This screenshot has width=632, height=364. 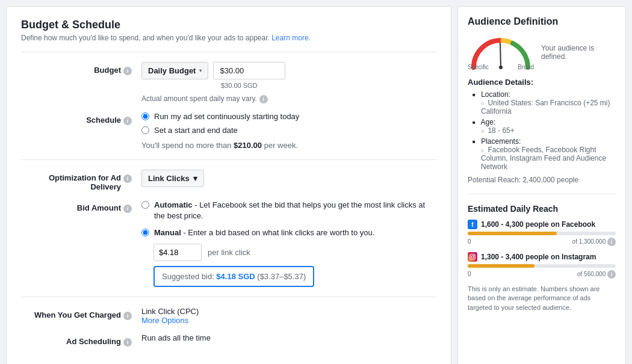 I want to click on instagram-bar, so click(x=501, y=266).